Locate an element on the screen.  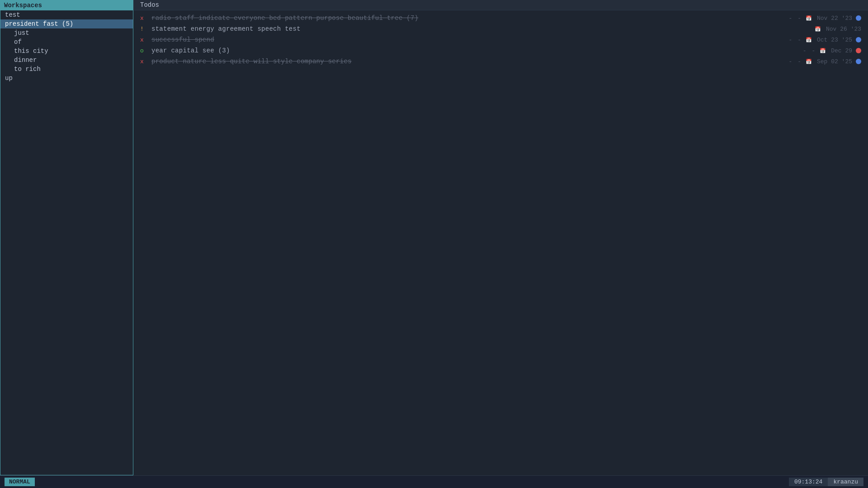
todo-marker-3: o is located at coordinates (145, 51).